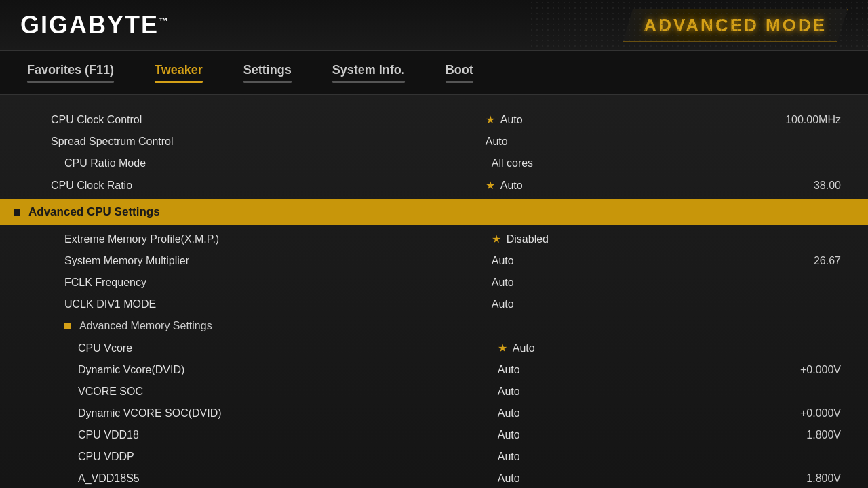 This screenshot has height=488, width=868. What do you see at coordinates (288, 435) in the screenshot?
I see `setting-name: CPU VDD18` at bounding box center [288, 435].